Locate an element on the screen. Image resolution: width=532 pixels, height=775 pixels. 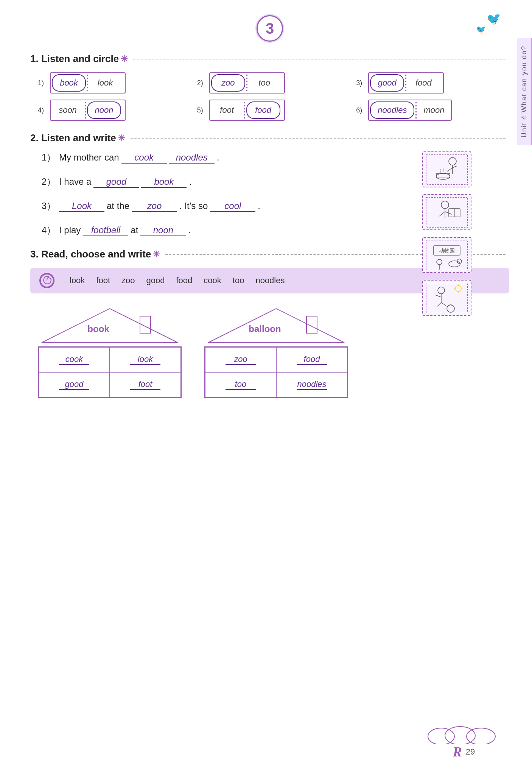
word-bank-noodles: noodles is located at coordinates (270, 281).